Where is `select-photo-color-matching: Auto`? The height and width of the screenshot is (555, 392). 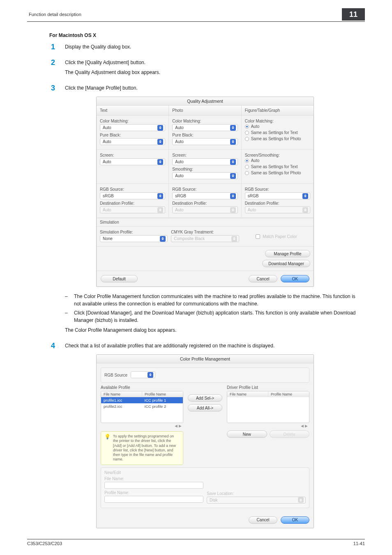 select-photo-color-matching: Auto is located at coordinates (205, 127).